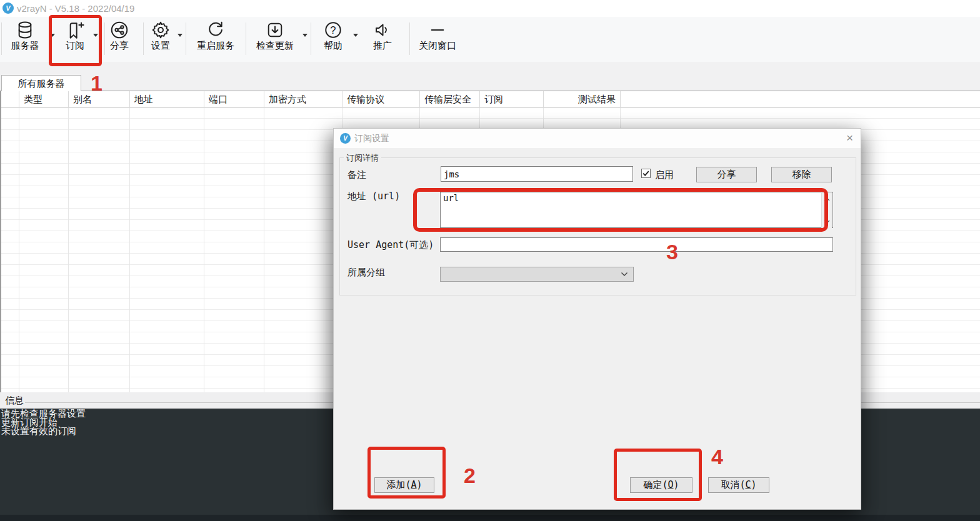 This screenshot has height=521, width=980. What do you see at coordinates (850, 138) in the screenshot?
I see `close-icon: ×` at bounding box center [850, 138].